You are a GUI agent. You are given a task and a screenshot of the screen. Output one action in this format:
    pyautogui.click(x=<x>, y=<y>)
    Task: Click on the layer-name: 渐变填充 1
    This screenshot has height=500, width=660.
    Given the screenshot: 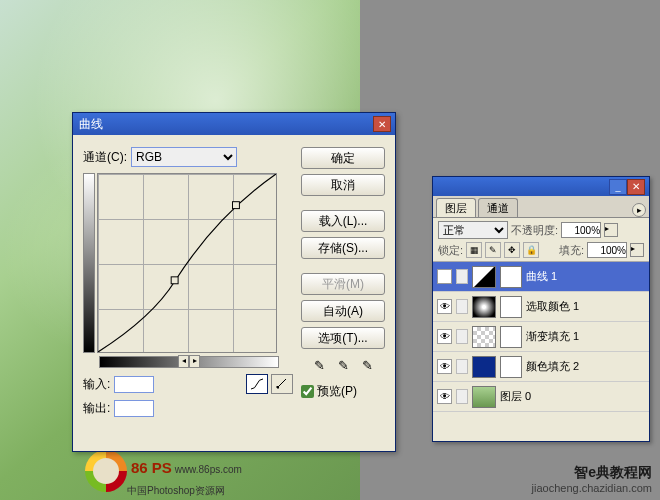 What is the action you would take?
    pyautogui.click(x=552, y=336)
    